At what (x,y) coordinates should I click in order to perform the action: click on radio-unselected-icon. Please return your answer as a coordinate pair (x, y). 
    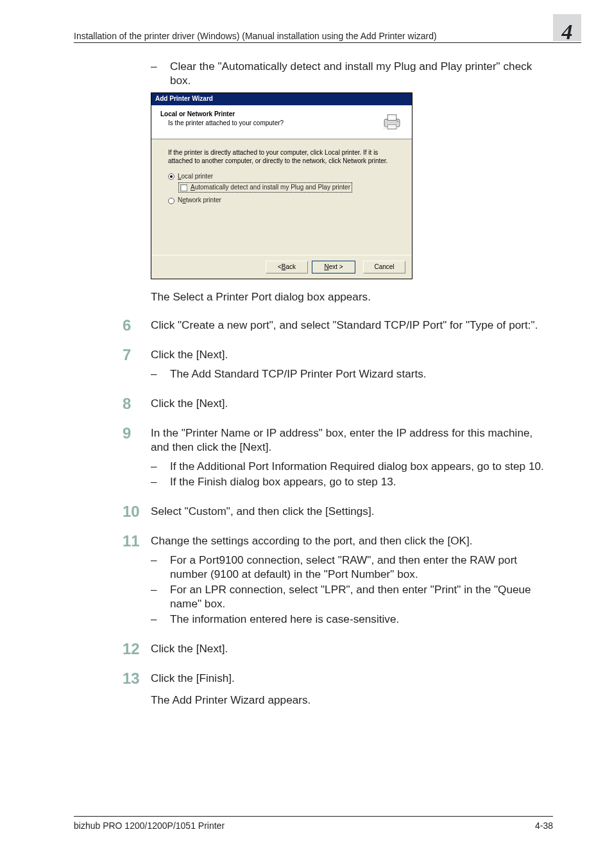
    Looking at the image, I should click on (171, 201).